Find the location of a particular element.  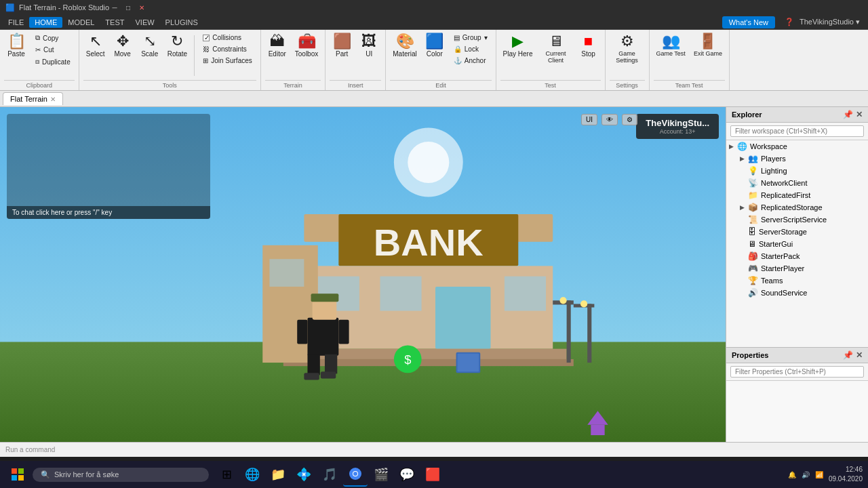

properties-close-icon: ✕ is located at coordinates (859, 355).